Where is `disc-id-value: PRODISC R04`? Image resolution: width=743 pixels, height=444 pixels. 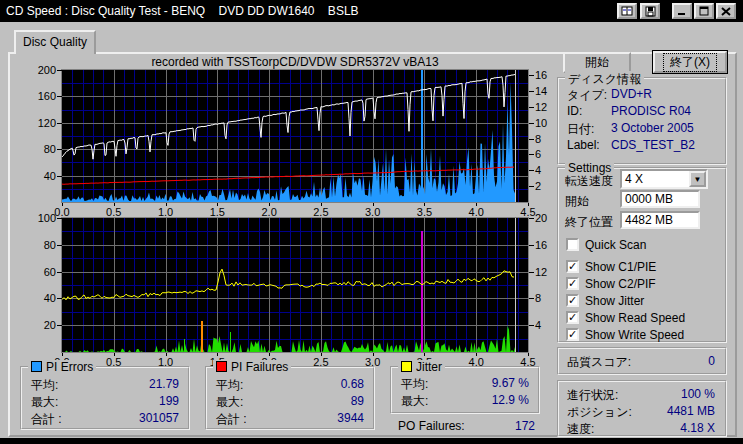 disc-id-value: PRODISC R04 is located at coordinates (651, 111).